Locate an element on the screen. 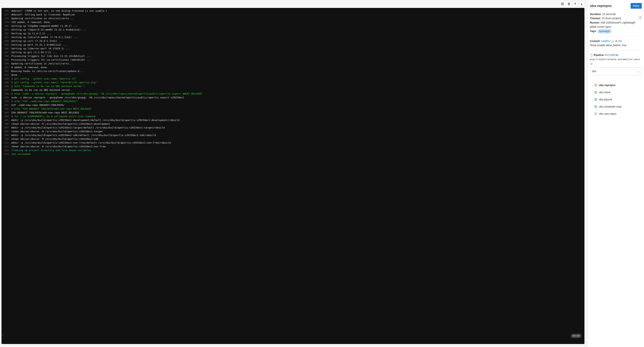 The image size is (644, 347). log-text: Processing triggers for ca-certificates … is located at coordinates (51, 60).